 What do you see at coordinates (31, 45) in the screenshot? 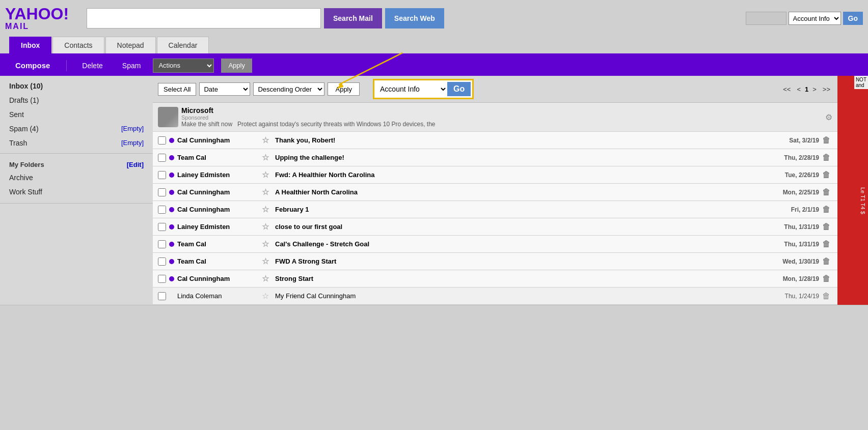
I see `tab-inbox: Inbox` at bounding box center [31, 45].